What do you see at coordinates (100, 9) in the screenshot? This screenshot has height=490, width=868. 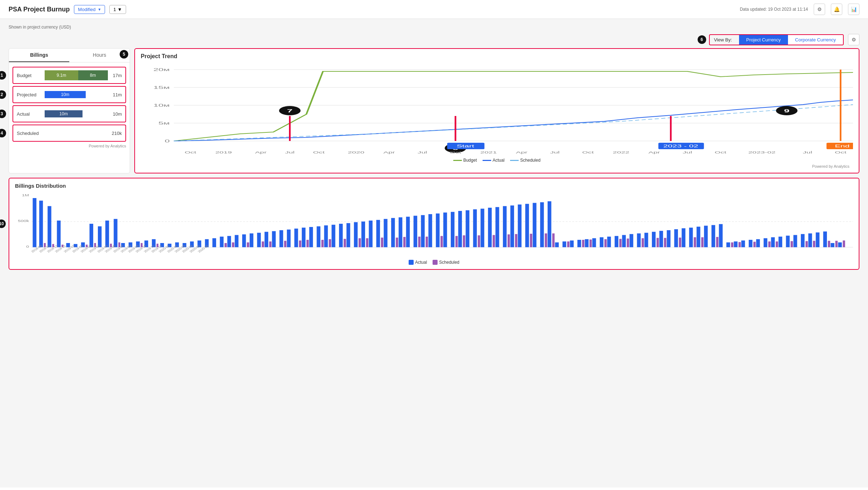 I see `chevron-down-icon: ▼` at bounding box center [100, 9].